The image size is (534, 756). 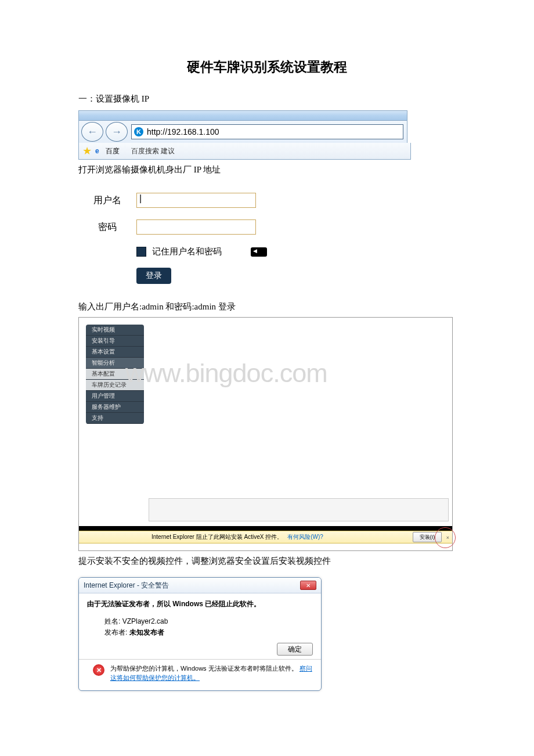 What do you see at coordinates (267, 99) in the screenshot?
I see `section-heading-1: 一：设置摄像机 IP` at bounding box center [267, 99].